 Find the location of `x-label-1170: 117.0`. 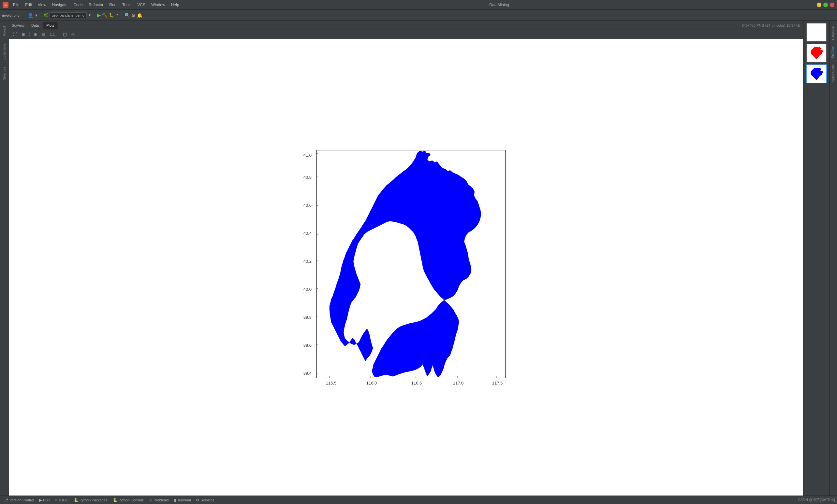

x-label-1170: 117.0 is located at coordinates (459, 383).